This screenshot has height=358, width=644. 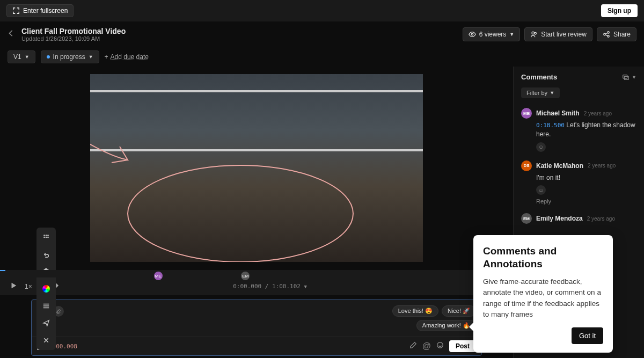 I want to click on fullscreen-icon, so click(x=16, y=11).